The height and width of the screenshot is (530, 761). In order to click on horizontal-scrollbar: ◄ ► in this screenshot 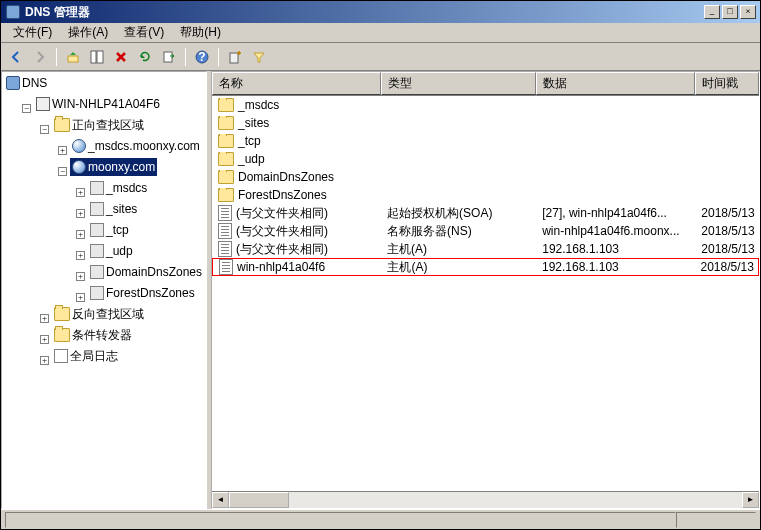, I will do `click(486, 500)`.